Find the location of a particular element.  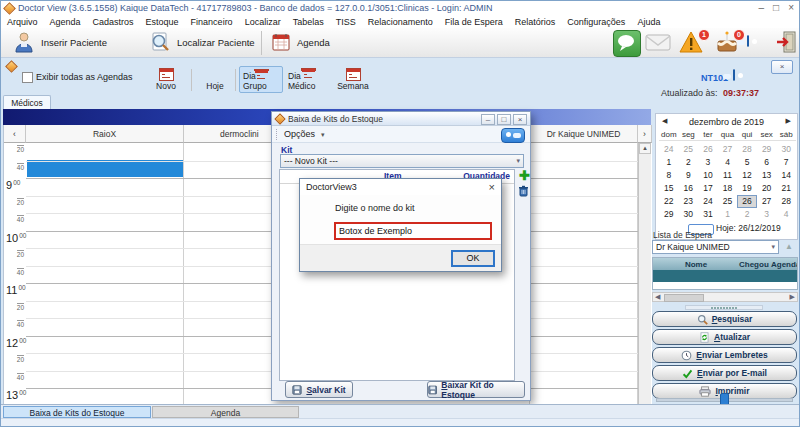

close-panel-icon: × is located at coordinates (782, 67).